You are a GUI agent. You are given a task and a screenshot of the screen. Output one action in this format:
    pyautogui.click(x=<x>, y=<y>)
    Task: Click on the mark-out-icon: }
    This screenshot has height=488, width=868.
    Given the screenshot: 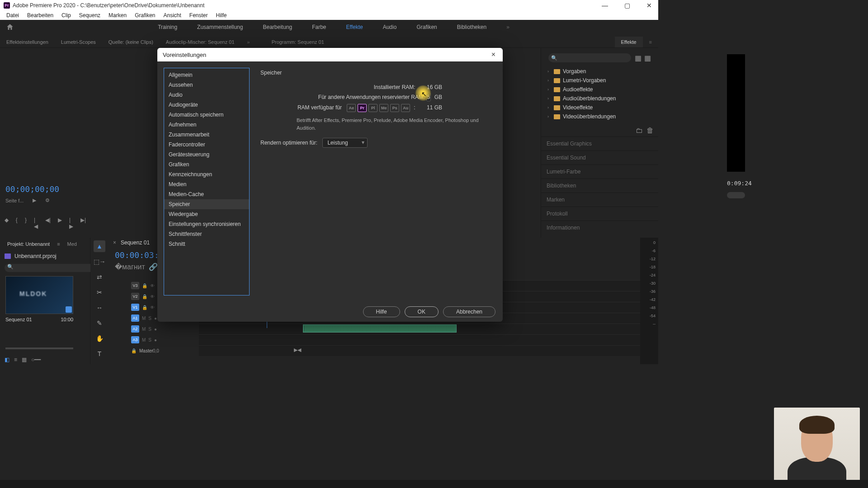 What is the action you would take?
    pyautogui.click(x=26, y=223)
    